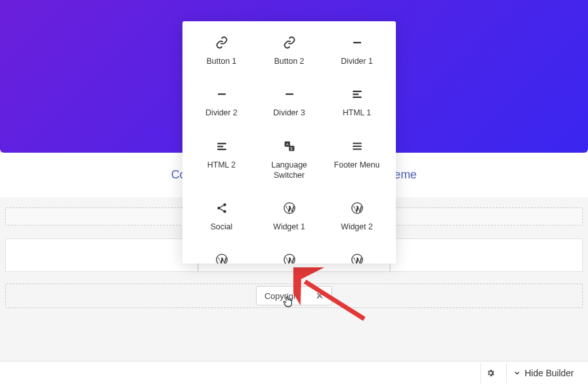  Describe the element at coordinates (357, 227) in the screenshot. I see `element-label: Widget 2` at that location.